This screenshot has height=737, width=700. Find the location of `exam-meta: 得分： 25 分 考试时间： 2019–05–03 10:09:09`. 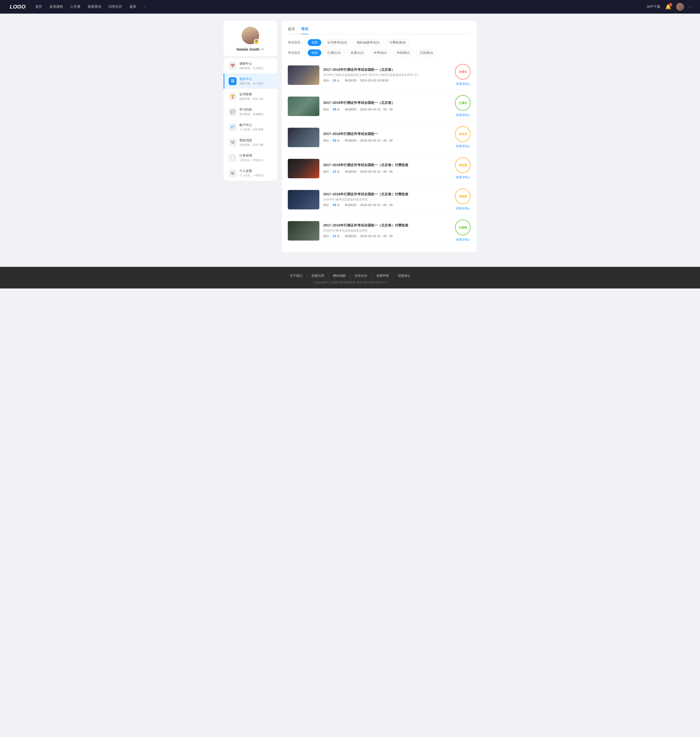

exam-meta: 得分： 25 分 考试时间： 2019–05–03 10:09:09 is located at coordinates (387, 81).